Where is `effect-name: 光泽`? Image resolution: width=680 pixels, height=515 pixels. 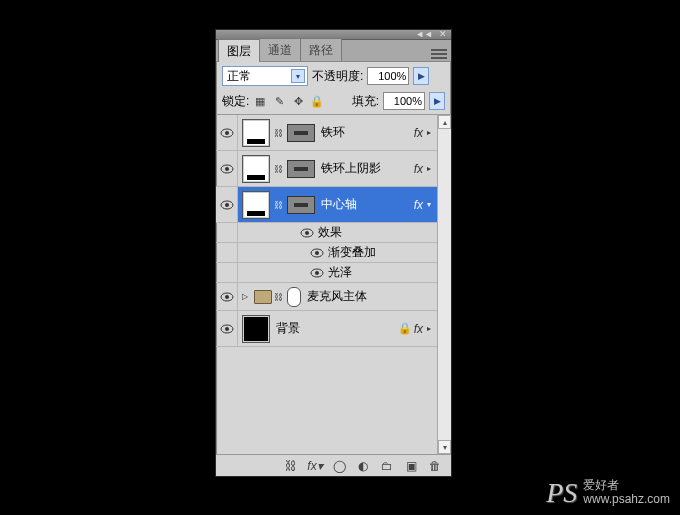 effect-name: 光泽 is located at coordinates (338, 272).